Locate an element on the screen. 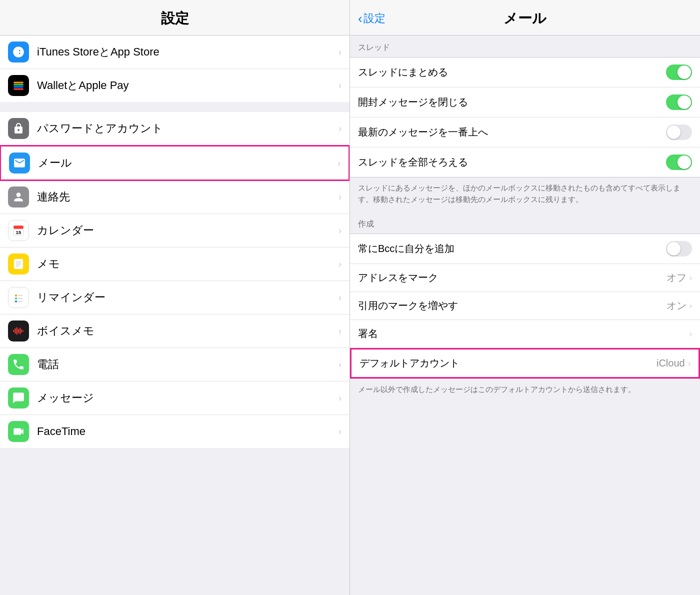 The width and height of the screenshot is (700, 595). newest-top-label: 最新のメッセージを一番上へ is located at coordinates (512, 132).